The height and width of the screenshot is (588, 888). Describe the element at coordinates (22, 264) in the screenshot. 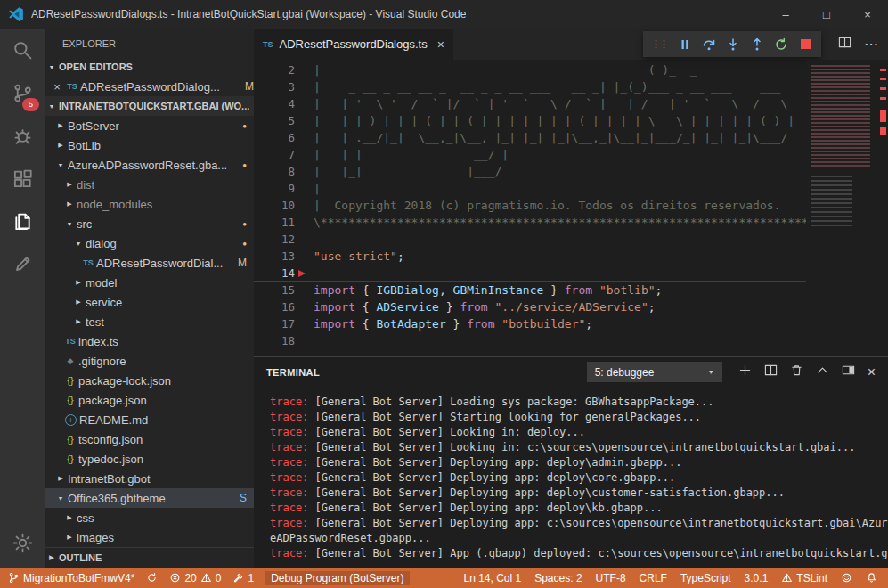

I see `activity-edit` at that location.